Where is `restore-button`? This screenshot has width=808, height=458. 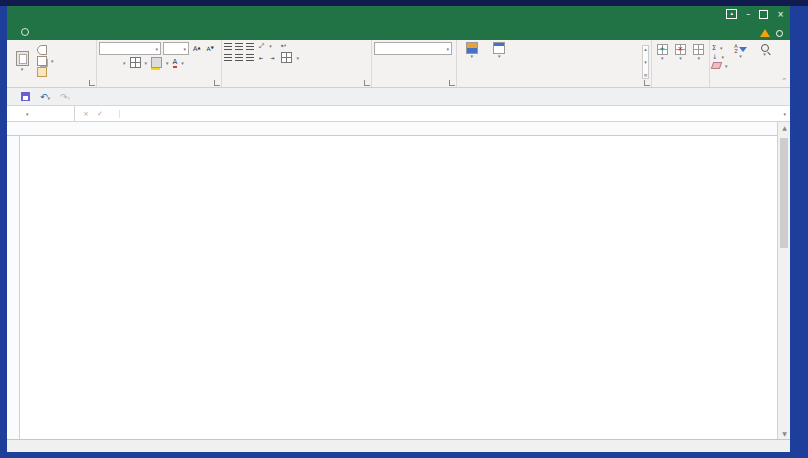
restore-button is located at coordinates (764, 14).